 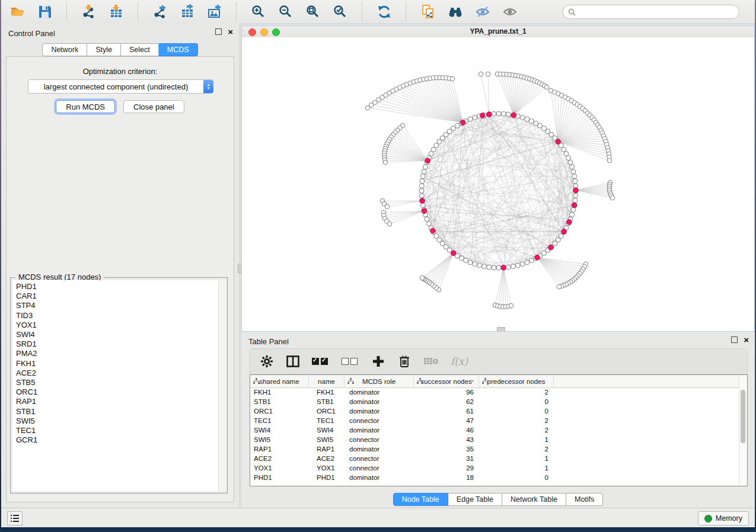 I want to click on delete-table-icon, so click(x=431, y=361).